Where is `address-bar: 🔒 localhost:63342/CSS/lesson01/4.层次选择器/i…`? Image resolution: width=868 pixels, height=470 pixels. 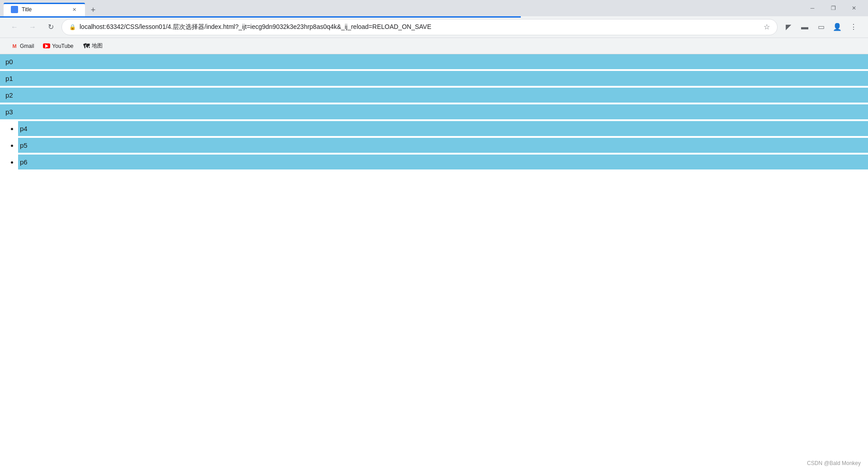
address-bar: 🔒 localhost:63342/CSS/lesson01/4.层次选择器/i… is located at coordinates (420, 27).